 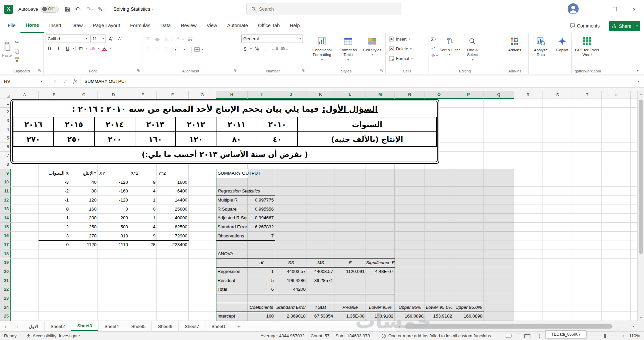 What do you see at coordinates (183, 40) in the screenshot?
I see `orientation-caret-icon: ▾` at bounding box center [183, 40].